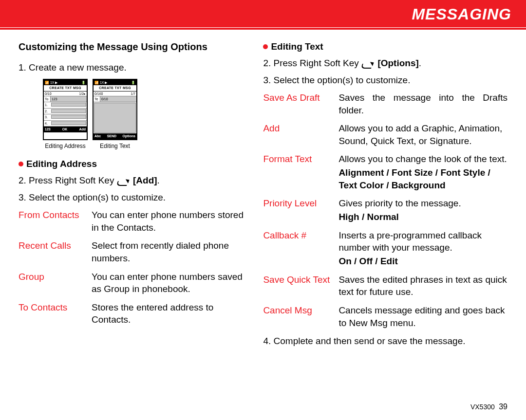 Image resolution: width=526 pixels, height=420 pixels. What do you see at coordinates (133, 268) in the screenshot?
I see `address-options-table: From Contacts You can enter phone number…` at bounding box center [133, 268].